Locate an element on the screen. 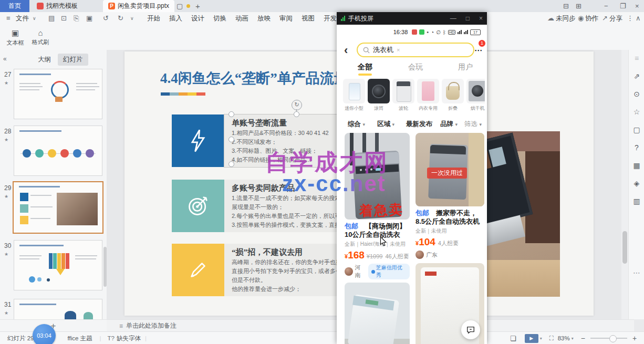 The height and width of the screenshot is (344, 644). selection-handle-bottomleft is located at coordinates (231, 164).